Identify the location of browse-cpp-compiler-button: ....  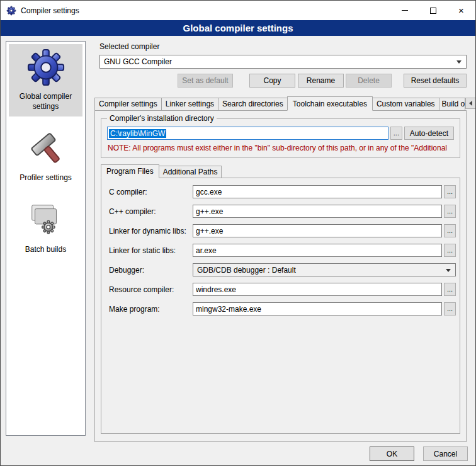
(450, 212).